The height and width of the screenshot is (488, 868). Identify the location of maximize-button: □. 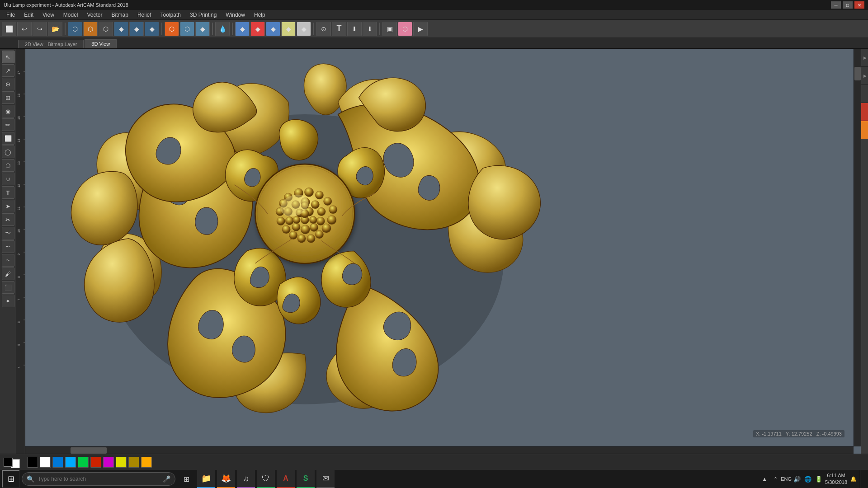
(848, 5).